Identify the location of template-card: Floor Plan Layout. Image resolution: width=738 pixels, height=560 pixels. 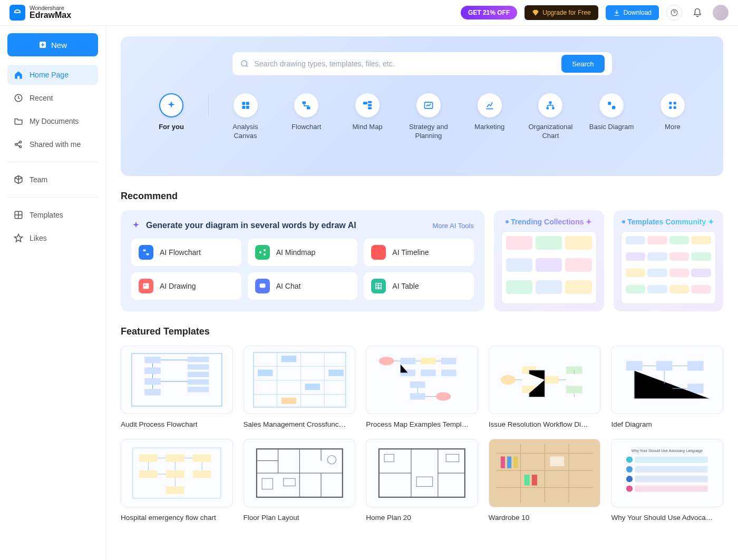
(299, 480).